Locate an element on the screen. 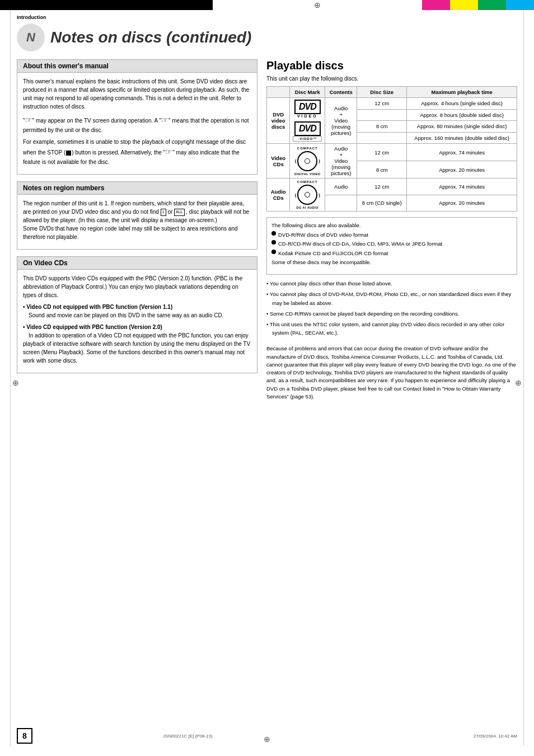  page-number: 8 is located at coordinates (25, 736).